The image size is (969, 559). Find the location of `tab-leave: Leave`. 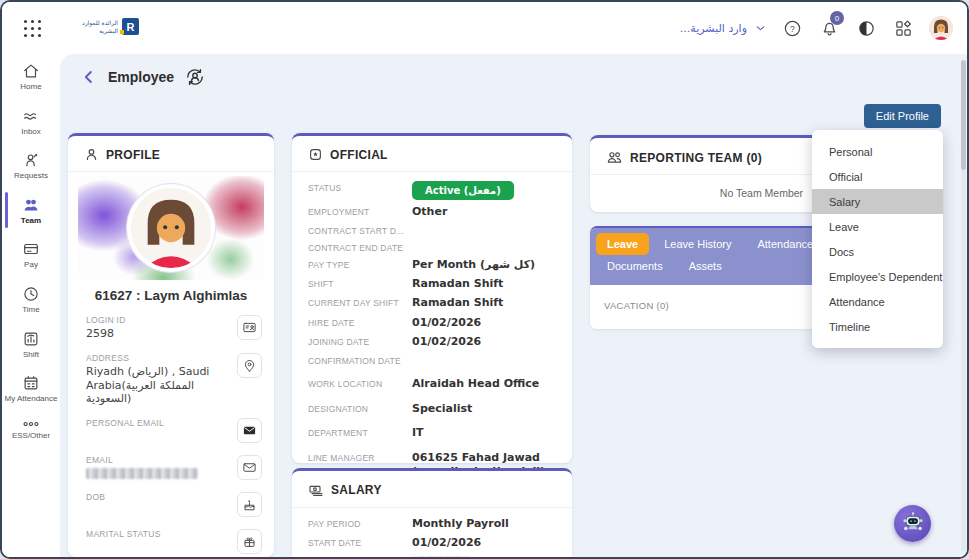

tab-leave: Leave is located at coordinates (622, 244).